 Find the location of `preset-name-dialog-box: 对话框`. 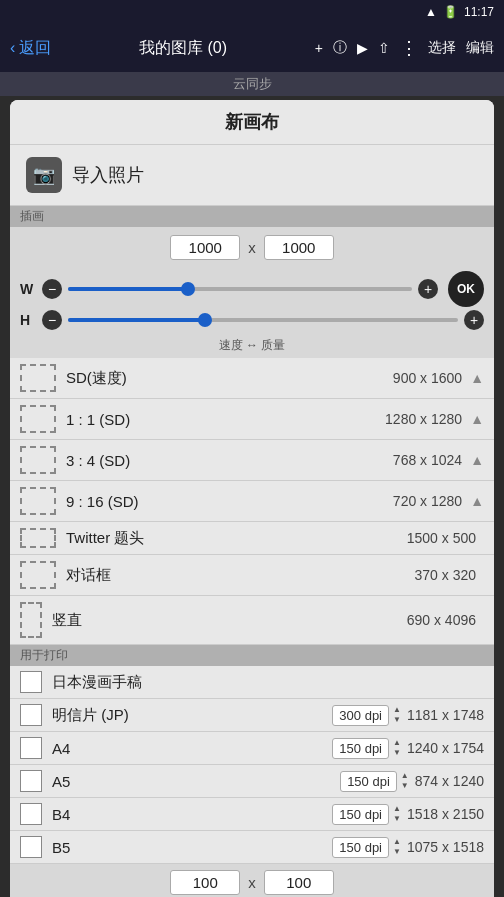

preset-name-dialog-box: 对话框 is located at coordinates (240, 576).